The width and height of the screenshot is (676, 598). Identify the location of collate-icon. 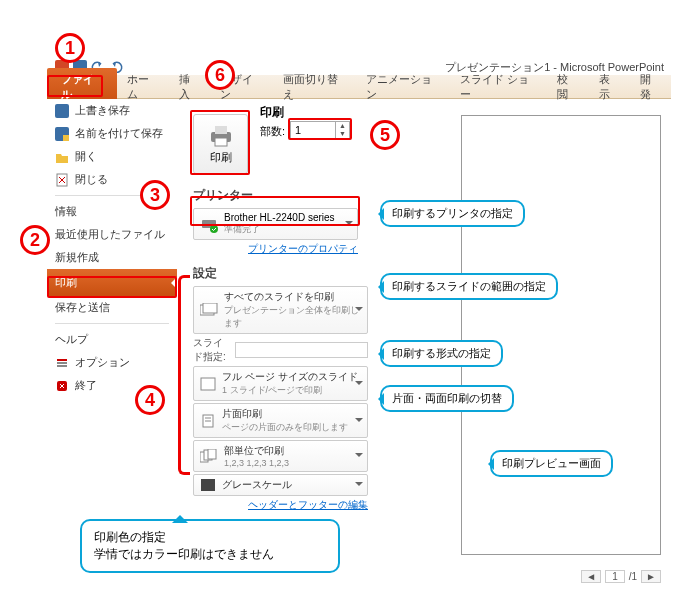
(209, 456).